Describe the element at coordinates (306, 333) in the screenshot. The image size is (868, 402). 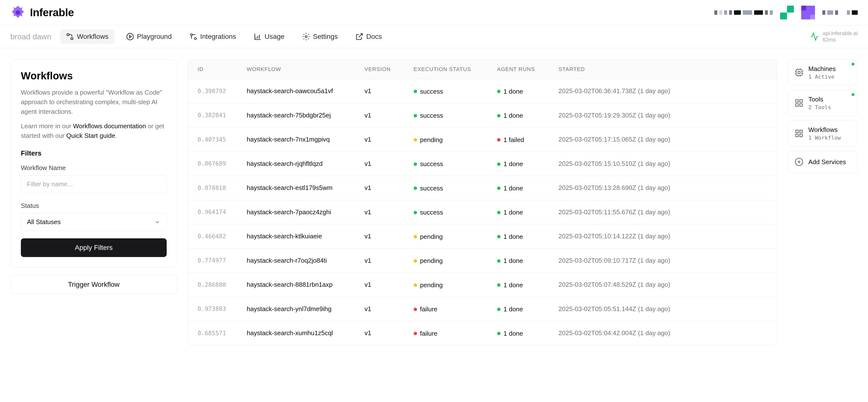
I see `cell-workflow: haystack-search-xumhu1z5cql` at that location.